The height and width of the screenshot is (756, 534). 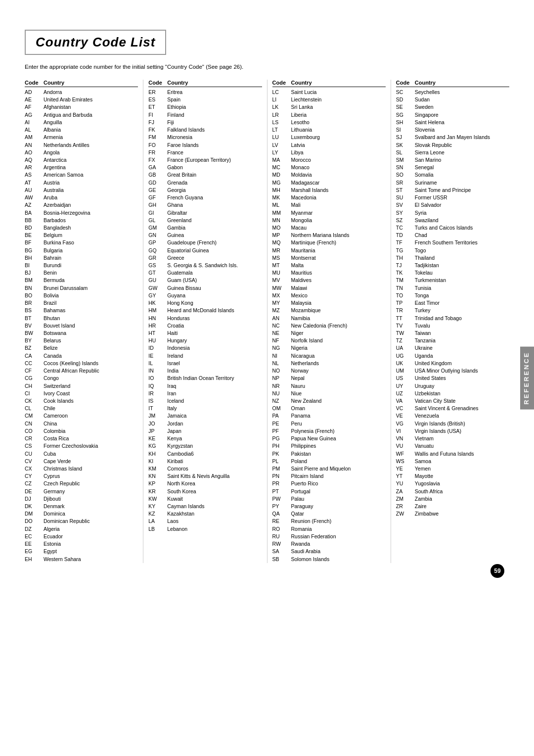 What do you see at coordinates (462, 250) in the screenshot?
I see `country-name: Togo` at bounding box center [462, 250].